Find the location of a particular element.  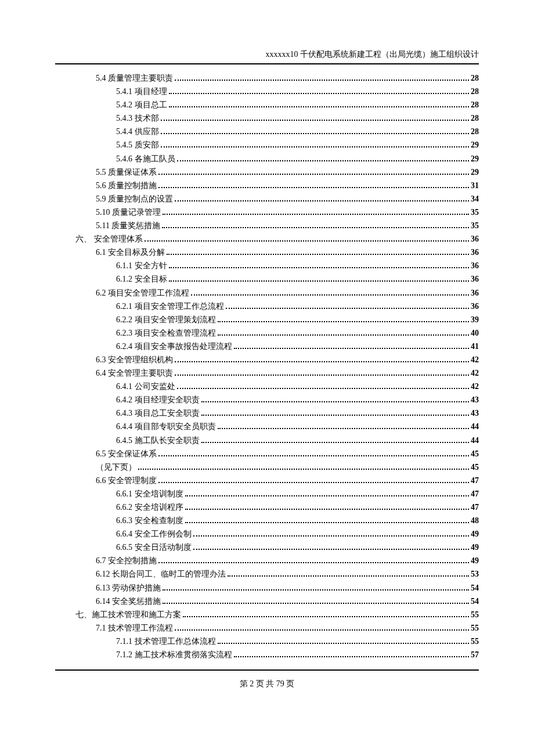

toc-entry-page: 43 is located at coordinates (475, 399).